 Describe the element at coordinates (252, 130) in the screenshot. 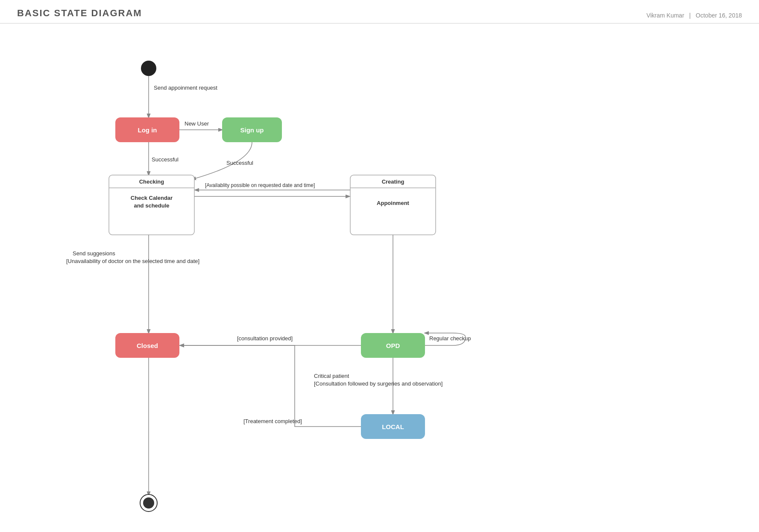

I see `signup-label: Sign up` at that location.